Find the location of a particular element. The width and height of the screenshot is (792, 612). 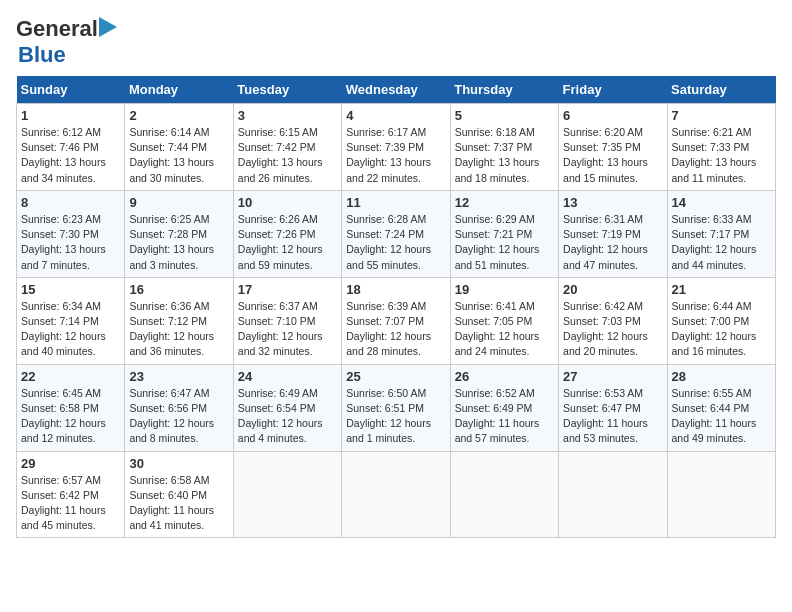

day-number: 26 is located at coordinates (504, 376).